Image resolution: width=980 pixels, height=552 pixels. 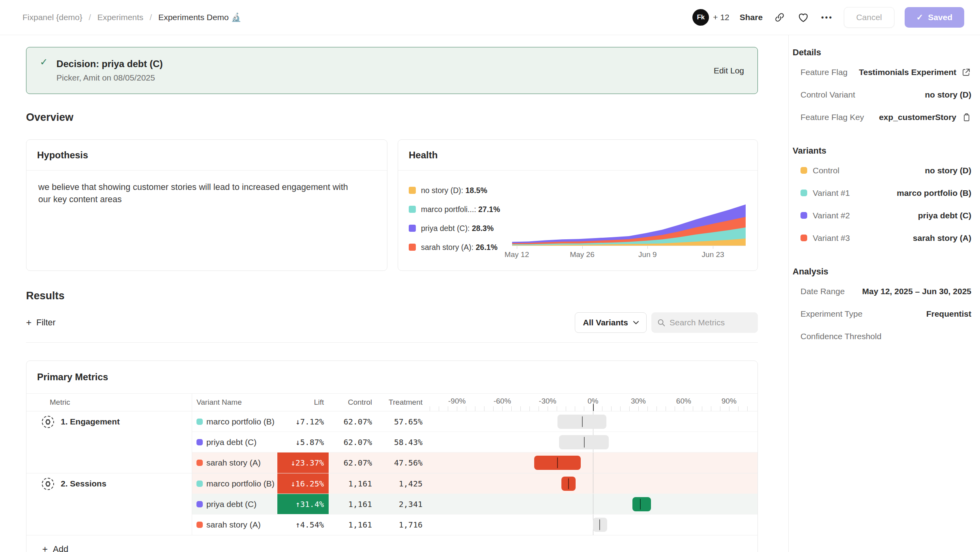 I want to click on variant-color-swatch, so click(x=804, y=238).